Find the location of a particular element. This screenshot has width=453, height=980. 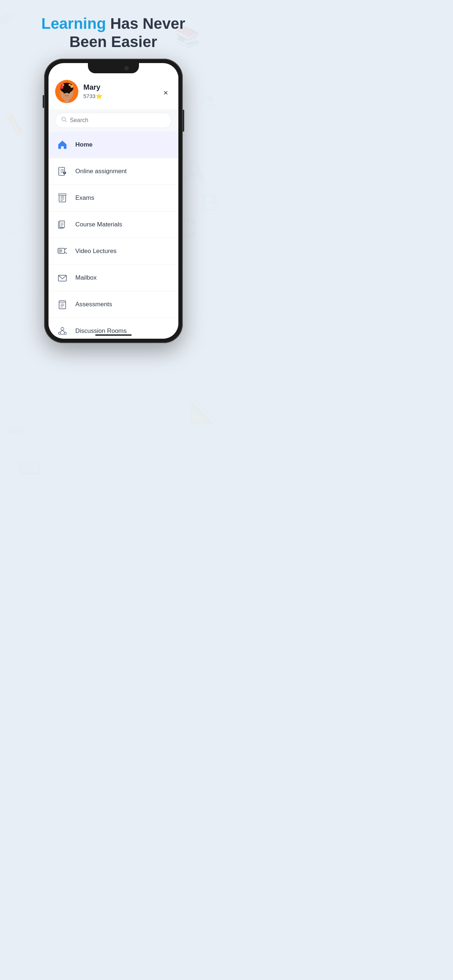

menu-label-assignment: Online assignment is located at coordinates (101, 171).